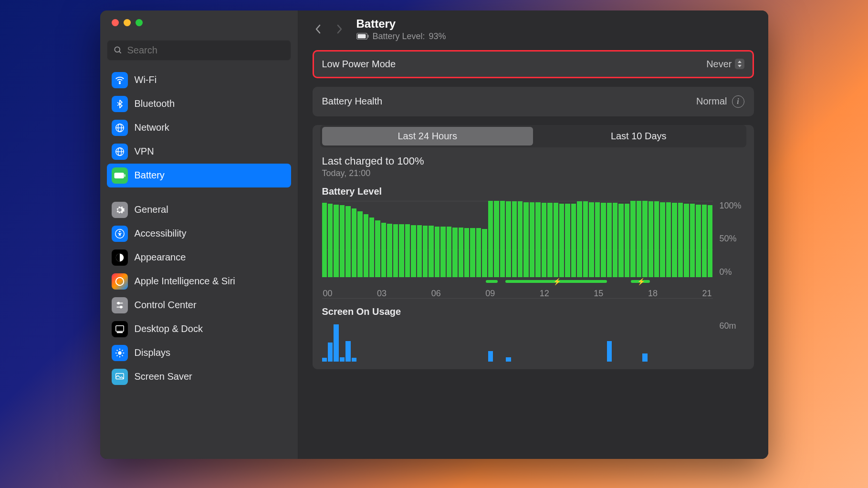 This screenshot has width=868, height=488. What do you see at coordinates (199, 329) in the screenshot?
I see `sidebar-item-desktop-dock: Desktop & Dock` at bounding box center [199, 329].